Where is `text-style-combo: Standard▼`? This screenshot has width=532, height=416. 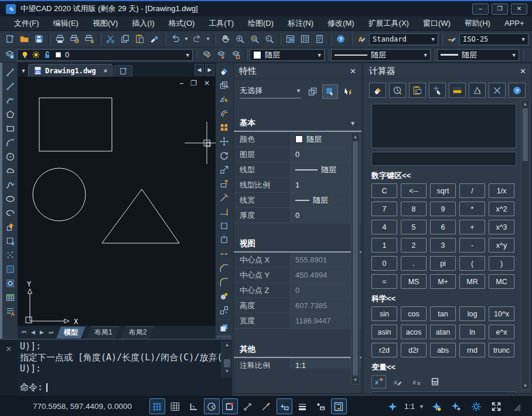 text-style-combo: Standard▼ is located at coordinates (404, 39).